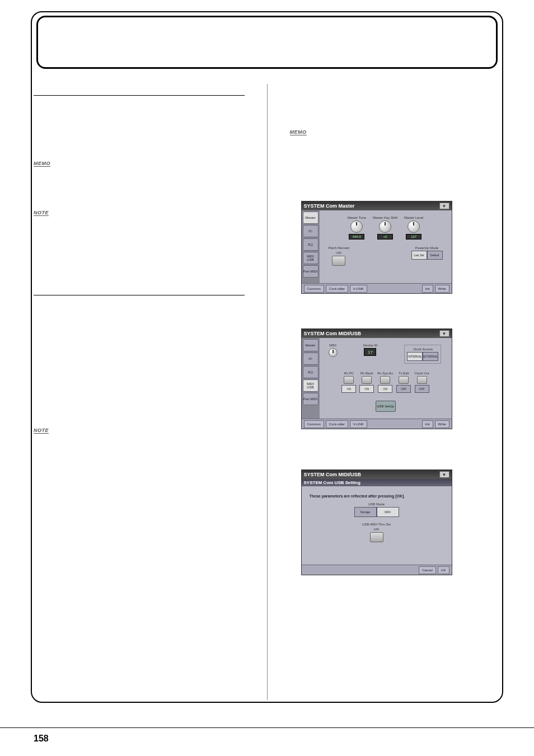 The width and height of the screenshot is (534, 756). Describe the element at coordinates (404, 382) in the screenshot. I see `tx-edit-control: Tx Edit OFF` at that location.